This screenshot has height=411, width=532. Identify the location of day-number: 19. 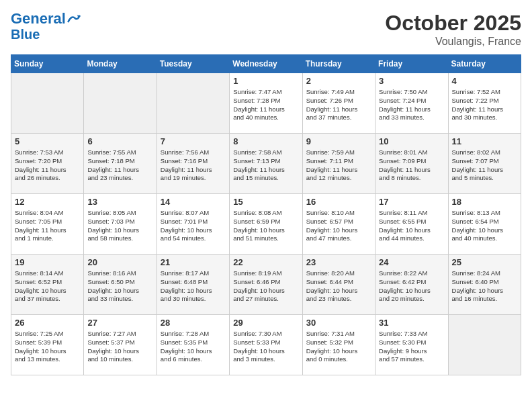
(47, 262).